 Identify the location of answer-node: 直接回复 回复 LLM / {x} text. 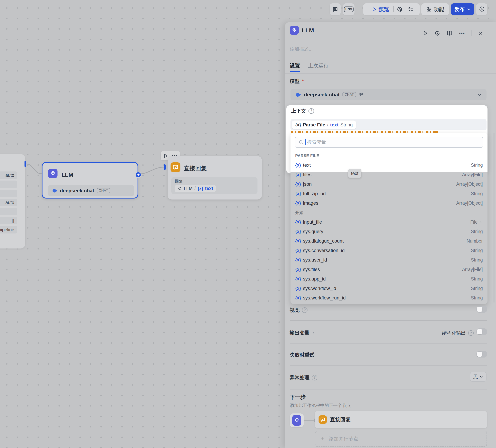
(215, 178).